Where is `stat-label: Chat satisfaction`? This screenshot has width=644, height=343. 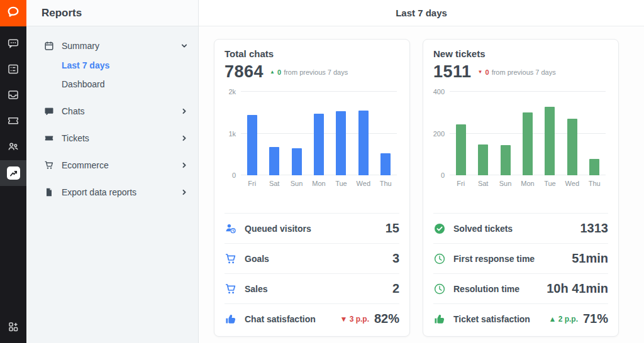
stat-label: Chat satisfaction is located at coordinates (280, 319).